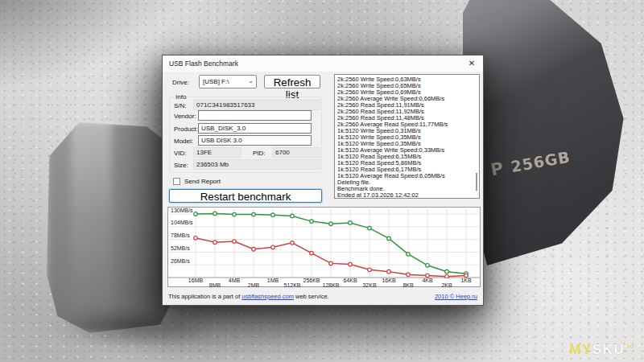 The width and height of the screenshot is (644, 362). What do you see at coordinates (331, 285) in the screenshot?
I see `x-axis-label: 128KB` at bounding box center [331, 285].